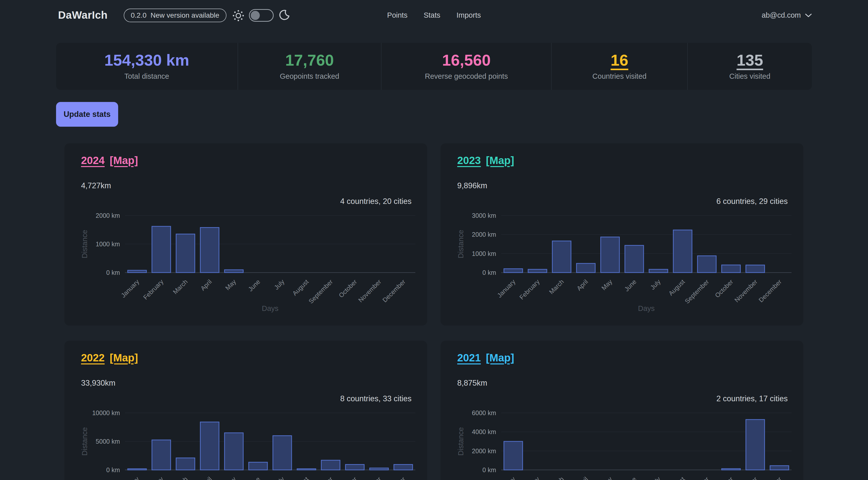  Describe the element at coordinates (147, 66) in the screenshot. I see `stat-total-distance: 154,330 km Total distance` at that location.